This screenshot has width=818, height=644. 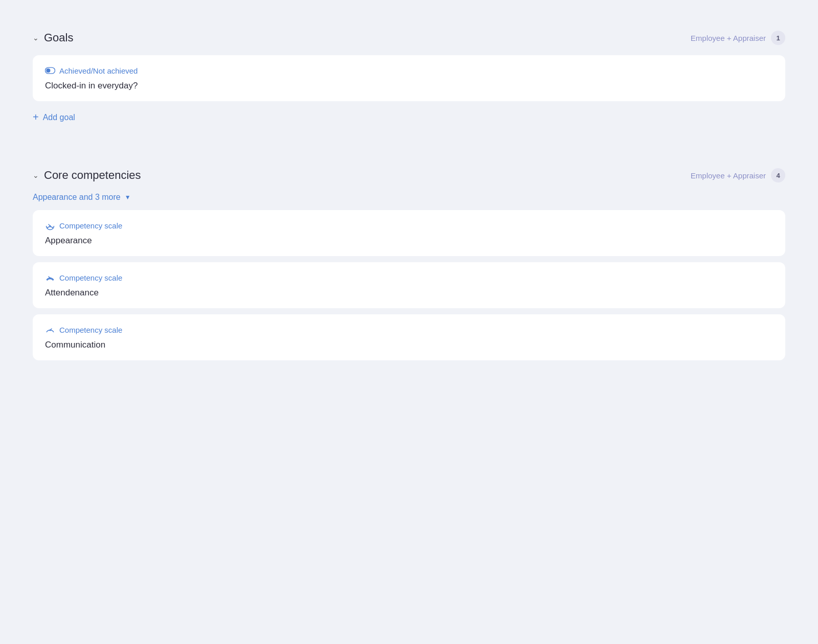 I want to click on core-competencies-badge: 4, so click(x=778, y=175).